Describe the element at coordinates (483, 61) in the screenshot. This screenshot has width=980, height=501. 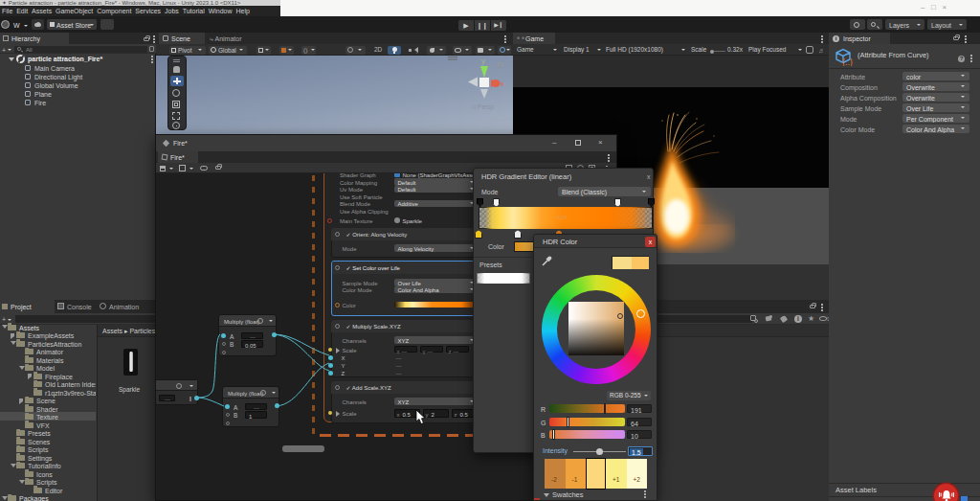
I see `svg-text: y` at that location.